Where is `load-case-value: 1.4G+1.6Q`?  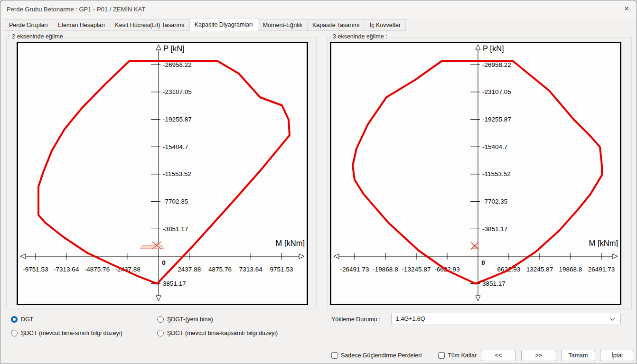
load-case-value: 1.4G+1.6Q is located at coordinates (411, 319).